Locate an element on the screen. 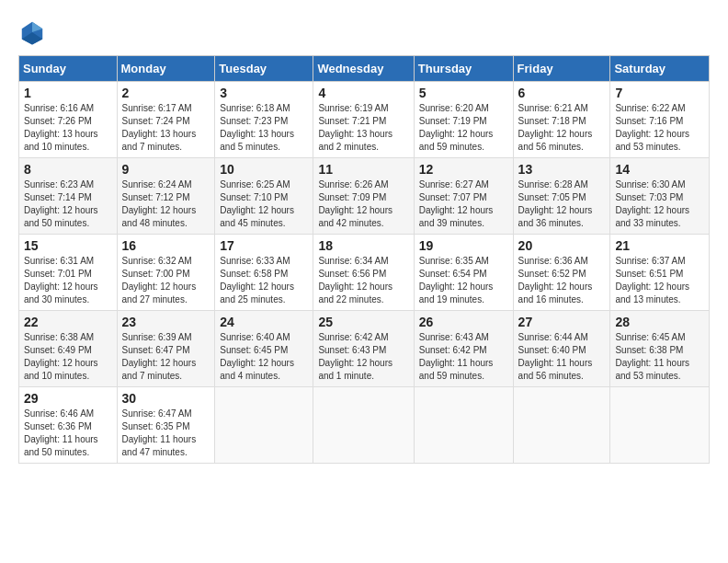  day-info: Sunrise: 6:36 AM Sunset: 6:52 PM Dayligh… is located at coordinates (563, 281).